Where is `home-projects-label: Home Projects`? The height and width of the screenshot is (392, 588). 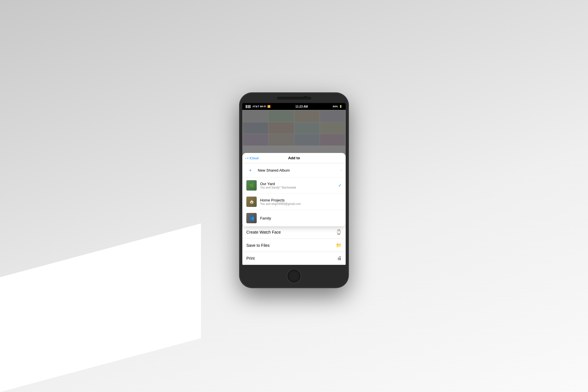
home-projects-label: Home Projects is located at coordinates (301, 200).